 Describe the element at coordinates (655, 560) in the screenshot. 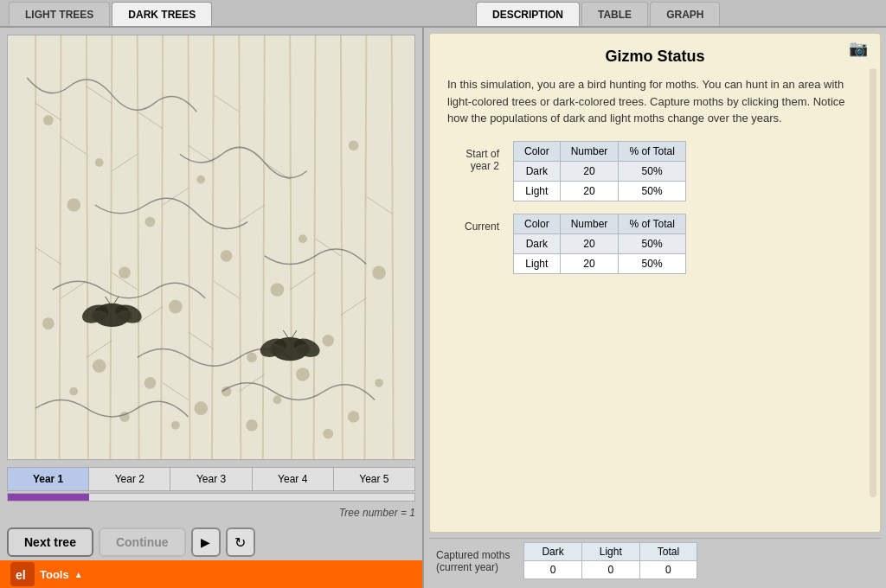

I see `bottom-info-bar: Captured moths(current year) Dark Light …` at that location.